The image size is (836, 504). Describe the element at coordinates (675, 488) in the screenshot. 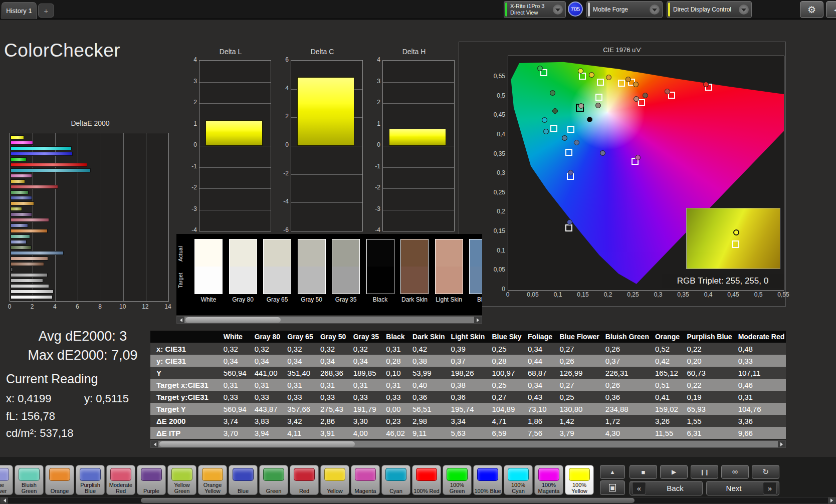

I see `back-label: Back` at that location.